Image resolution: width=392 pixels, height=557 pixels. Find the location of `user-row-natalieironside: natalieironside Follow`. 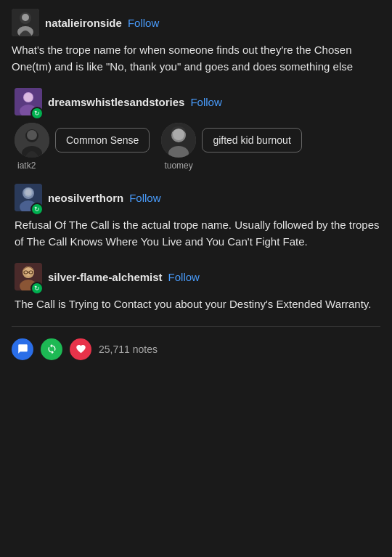

user-row-natalieironside: natalieironside Follow is located at coordinates (196, 23).